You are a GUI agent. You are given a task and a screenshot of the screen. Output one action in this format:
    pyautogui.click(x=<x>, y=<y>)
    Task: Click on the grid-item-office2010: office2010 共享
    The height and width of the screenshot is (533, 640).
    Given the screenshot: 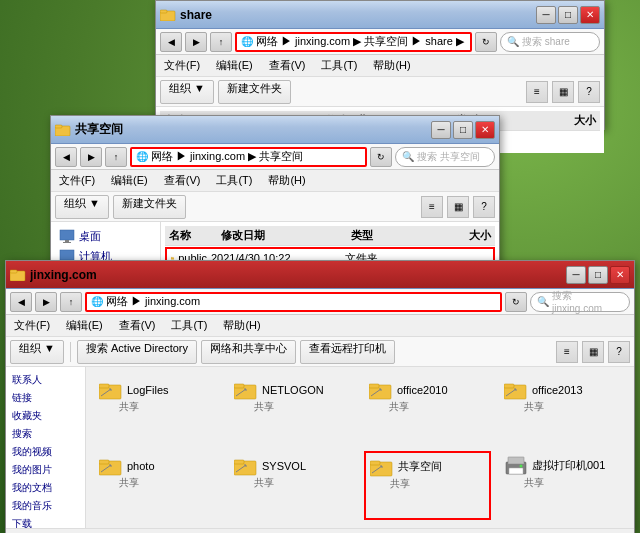 What is the action you would take?
    pyautogui.click(x=428, y=409)
    